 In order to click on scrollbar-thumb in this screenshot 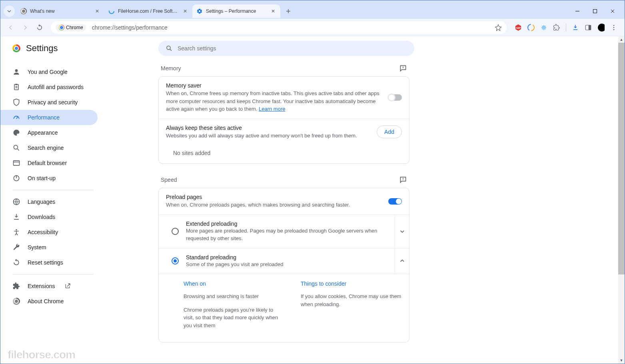, I will do `click(621, 159)`.